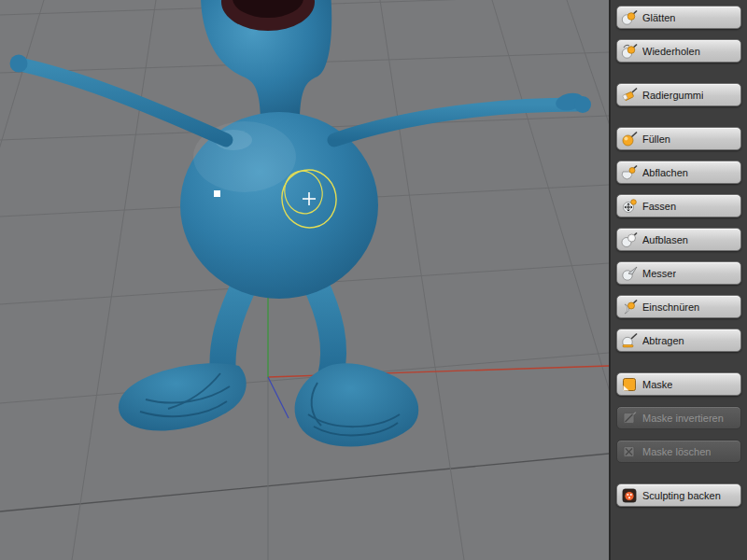  Describe the element at coordinates (19, 63) in the screenshot. I see `character-left-hand` at that location.